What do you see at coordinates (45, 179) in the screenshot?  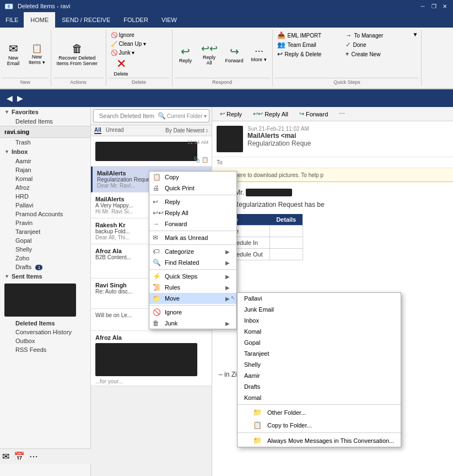 I see `sidebar-item-komal: Komal` at bounding box center [45, 179].